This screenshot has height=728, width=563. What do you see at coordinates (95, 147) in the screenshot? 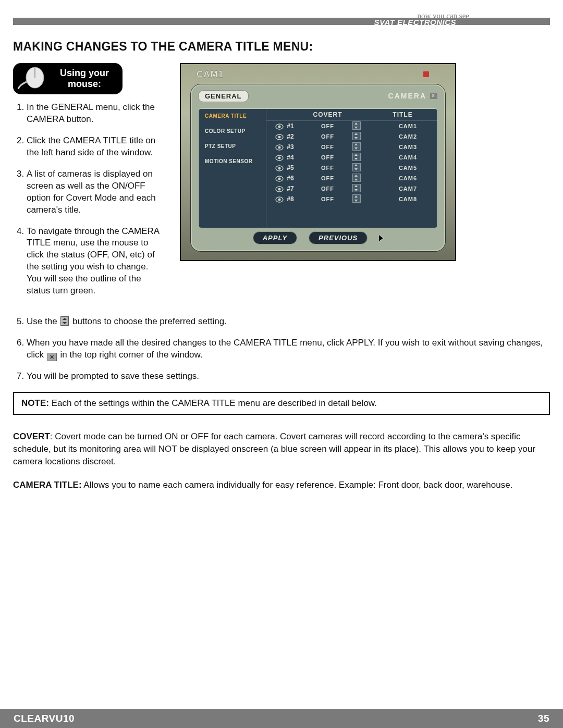
I see `step-2: Click the CAMERA TITLE title on the left…` at bounding box center [95, 147].